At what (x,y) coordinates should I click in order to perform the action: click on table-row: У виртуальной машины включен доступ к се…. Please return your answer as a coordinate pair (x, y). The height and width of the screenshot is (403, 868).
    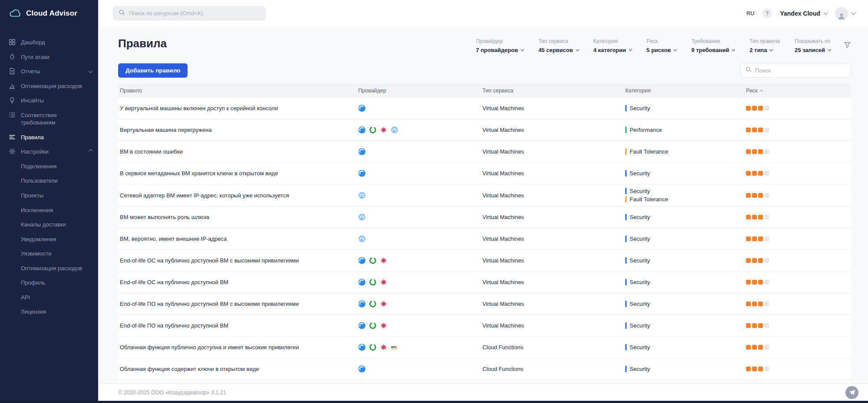
    Looking at the image, I should click on (485, 108).